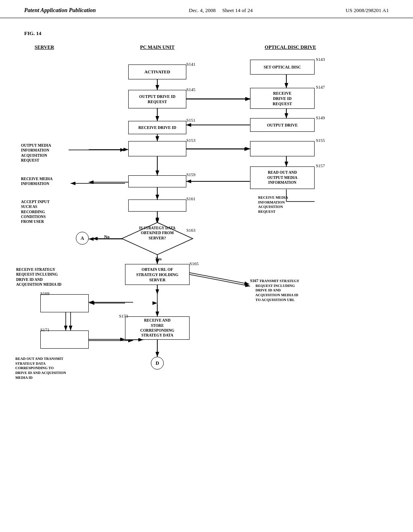 Image resolution: width=413 pixels, height=532 pixels. Describe the element at coordinates (123, 316) in the screenshot. I see `step-s173: S173` at that location.